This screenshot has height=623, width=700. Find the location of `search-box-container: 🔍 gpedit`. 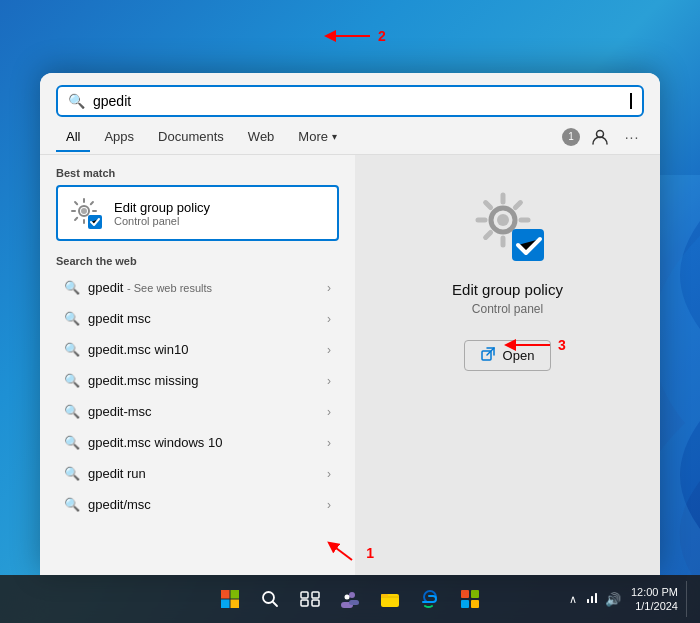

search-box-container: 🔍 gpedit is located at coordinates (350, 95).